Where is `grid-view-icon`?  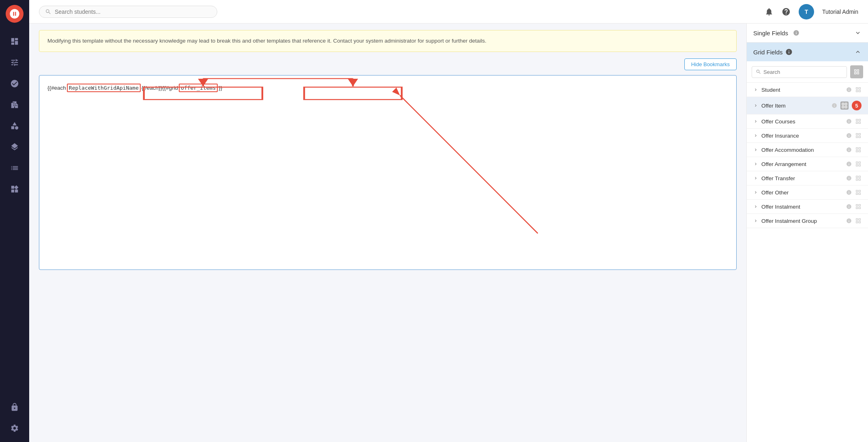
grid-view-icon is located at coordinates (857, 72).